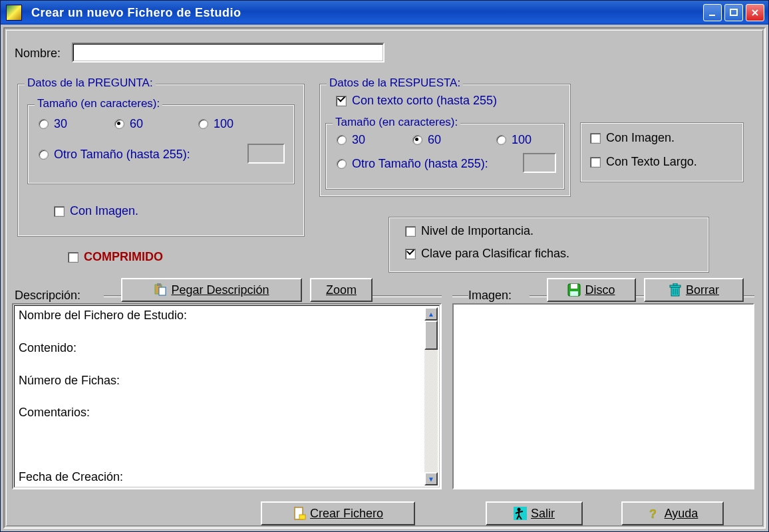 This screenshot has width=769, height=532. What do you see at coordinates (431, 335) in the screenshot?
I see `scroll-thumb` at bounding box center [431, 335].